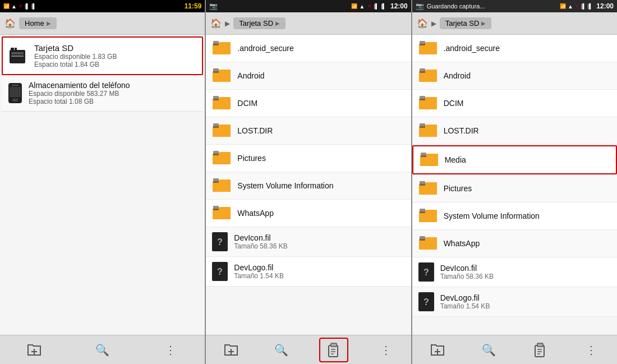 This screenshot has width=617, height=364. Describe the element at coordinates (7, 6) in the screenshot. I see `sim-icon: 📶` at that location.